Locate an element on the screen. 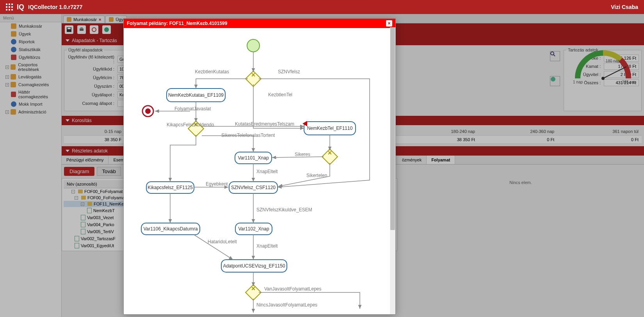 The width and height of the screenshot is (644, 317). close-icon: × is located at coordinates (389, 23).